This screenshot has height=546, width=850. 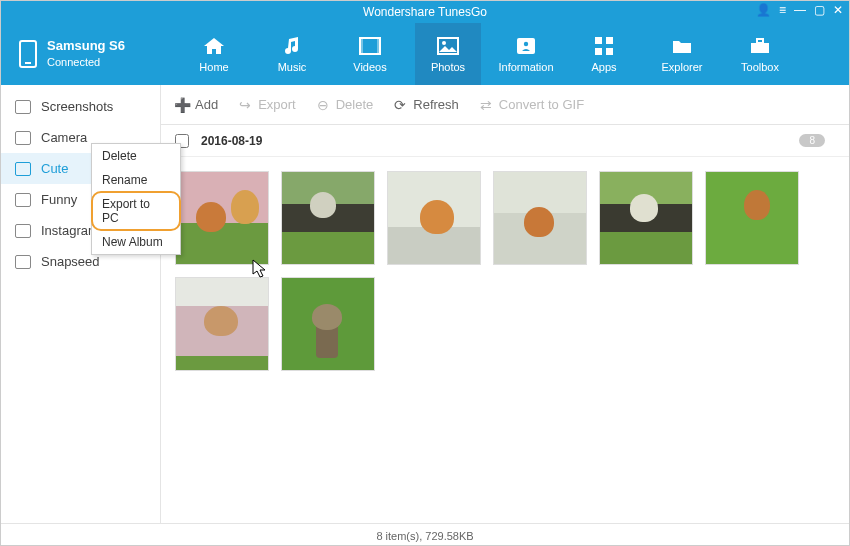 What do you see at coordinates (214, 46) in the screenshot?
I see `home-icon` at bounding box center [214, 46].